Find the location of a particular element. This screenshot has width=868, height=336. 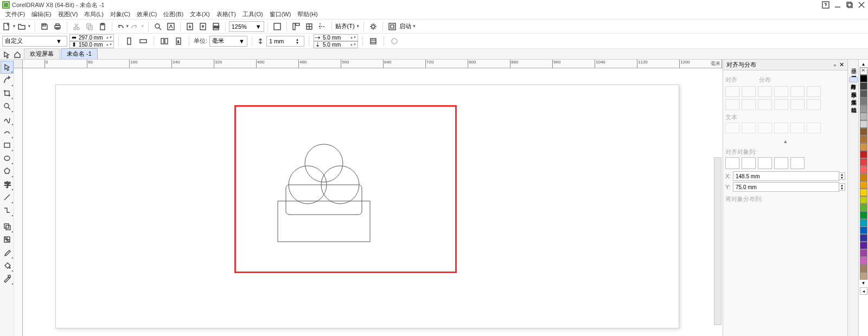

menu-table: 表格(T) is located at coordinates (226, 14).